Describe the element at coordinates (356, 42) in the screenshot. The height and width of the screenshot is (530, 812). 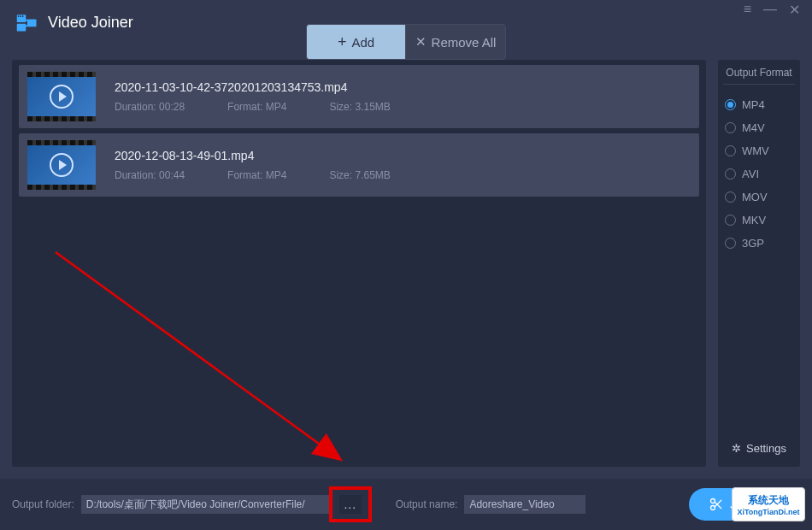
I see `add-button: + Add` at that location.